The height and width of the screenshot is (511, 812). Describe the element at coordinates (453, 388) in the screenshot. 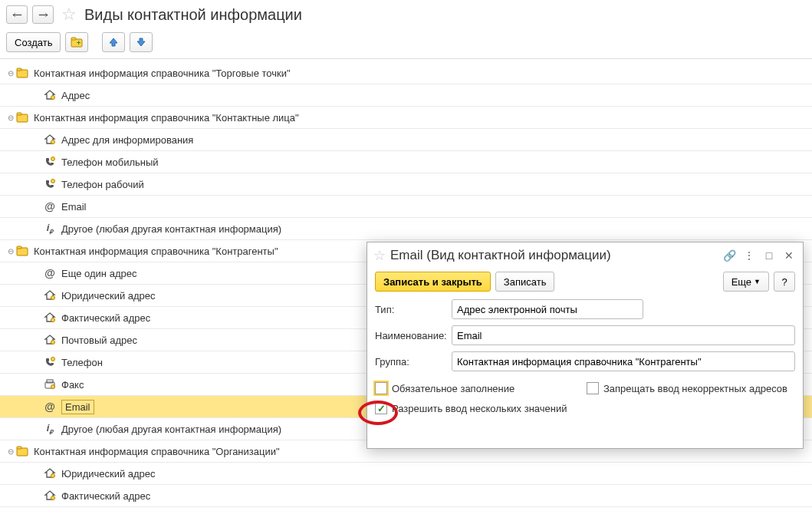

I see `required-label: Обязательное заполнение` at that location.